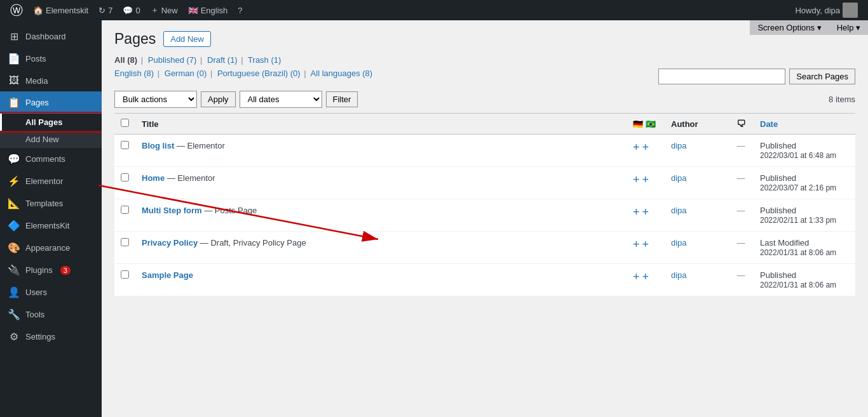 The width and height of the screenshot is (868, 417). I want to click on lang-all: All languages (8), so click(342, 74).